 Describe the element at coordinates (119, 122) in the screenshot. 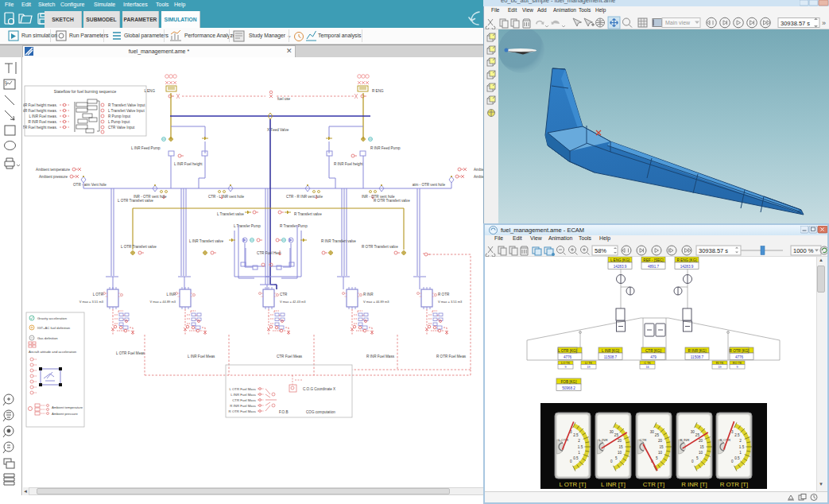

I see `svg-text: L Pump Input` at that location.